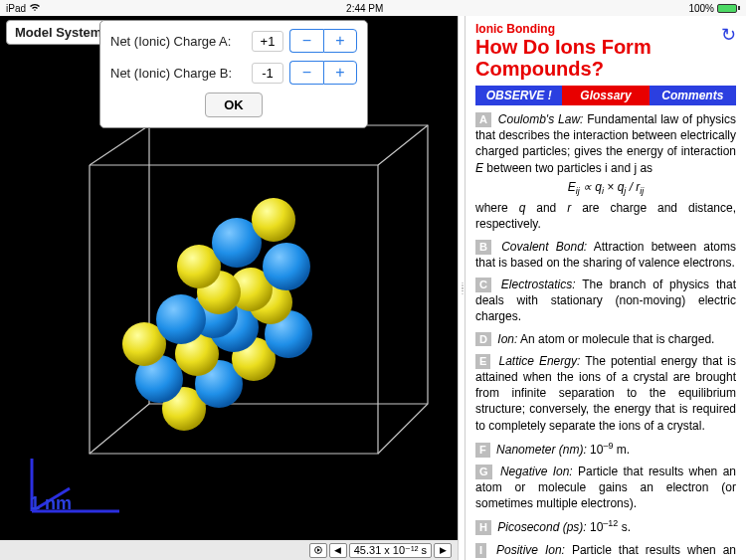 The width and height of the screenshot is (746, 560). Describe the element at coordinates (234, 74) in the screenshot. I see `charge-popup: Net (Ionic) Charge A: +1 − + Net (Ionic)…` at that location.